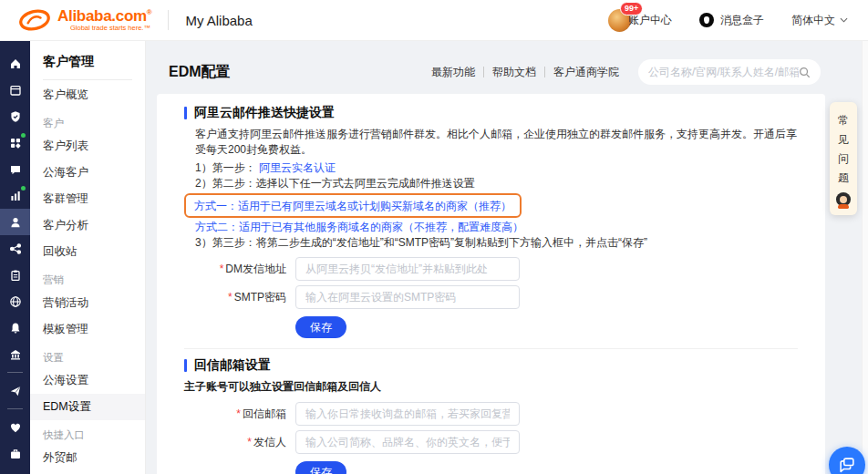 The height and width of the screenshot is (474, 868). I want to click on sidebar-section-marketing: 营销, so click(88, 277).